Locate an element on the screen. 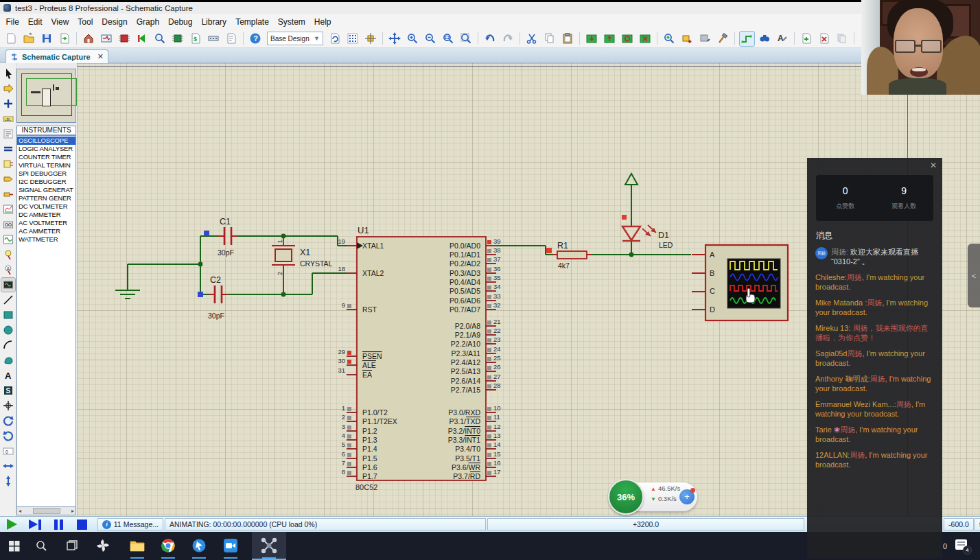  menu-design: Design is located at coordinates (115, 22).